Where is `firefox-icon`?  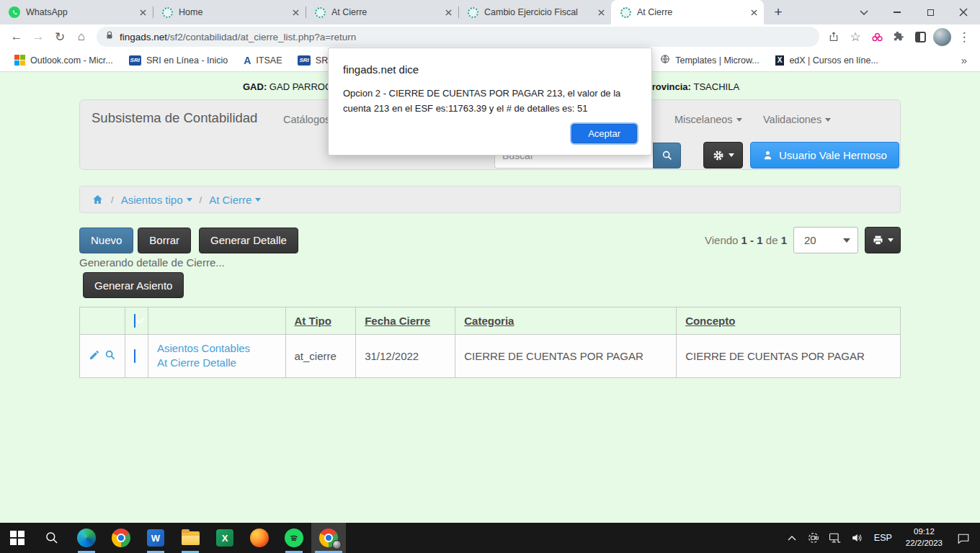 firefox-icon is located at coordinates (259, 538).